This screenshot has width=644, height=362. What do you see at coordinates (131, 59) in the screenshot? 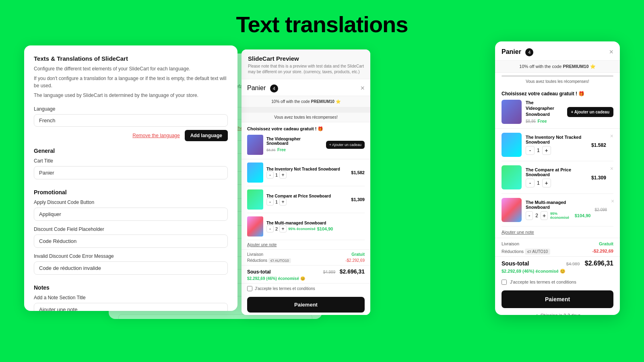
I see `left-panel-title: Texts & Translations of SlideCart` at bounding box center [131, 59].